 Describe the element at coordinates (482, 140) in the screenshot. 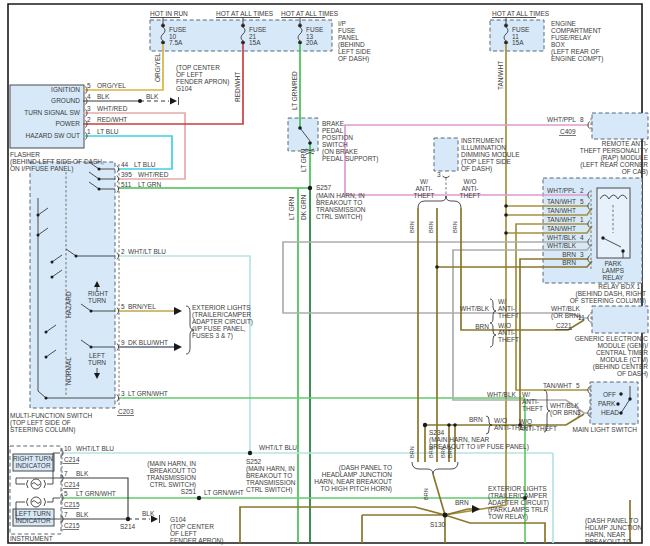

I see `diagram-label: INSTRUMENT` at that location.